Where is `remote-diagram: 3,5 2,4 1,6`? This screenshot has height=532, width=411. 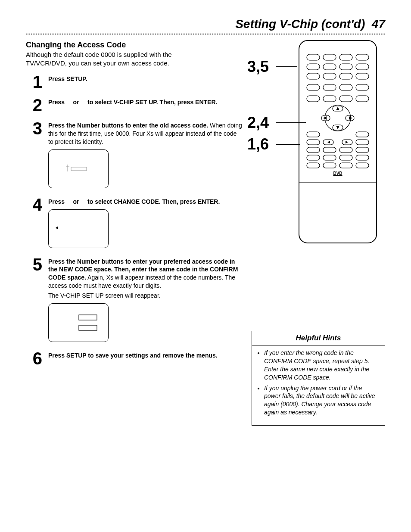 remote-diagram: 3,5 2,4 1,6 is located at coordinates (318, 143).